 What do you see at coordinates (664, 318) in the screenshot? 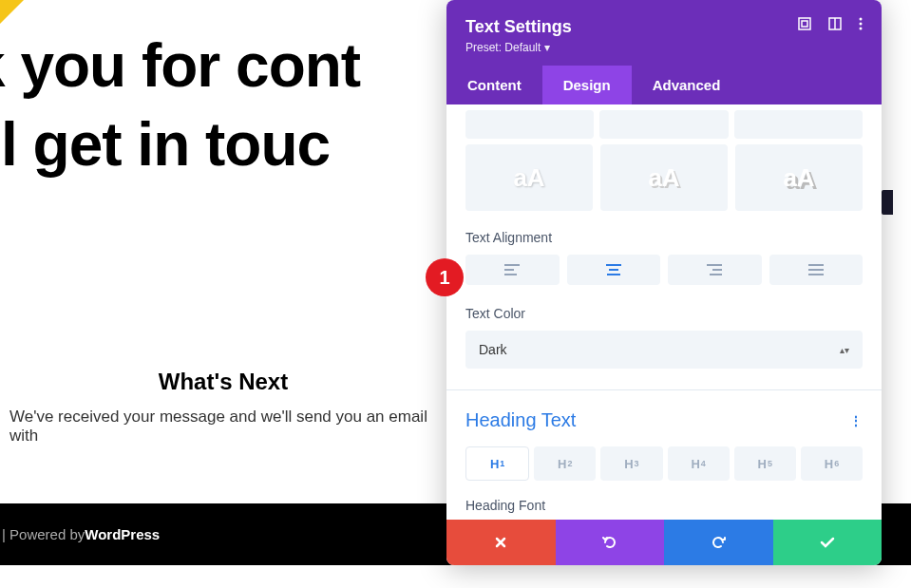
I see `text-color-label: Text Color` at bounding box center [664, 318].